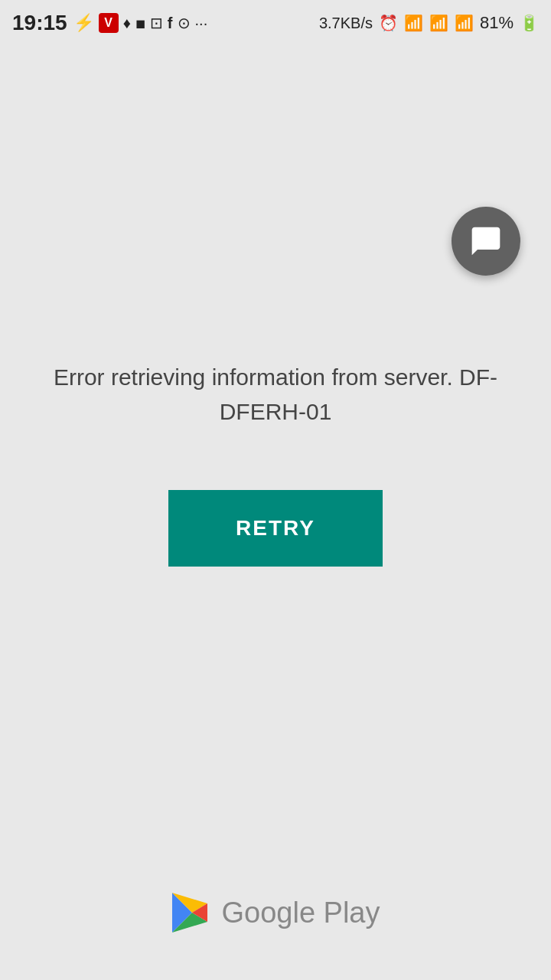 Image resolution: width=551 pixels, height=980 pixels. I want to click on google-play-text: Google Play, so click(300, 913).